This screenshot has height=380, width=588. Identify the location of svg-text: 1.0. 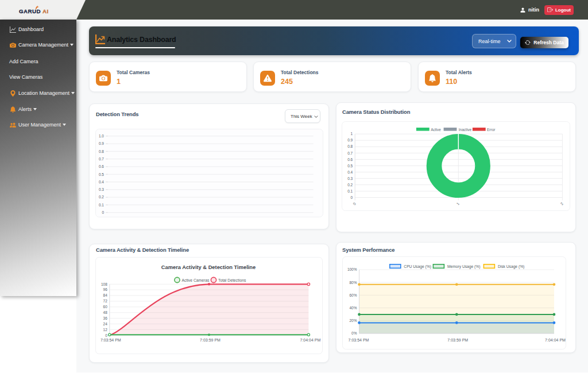
(101, 136).